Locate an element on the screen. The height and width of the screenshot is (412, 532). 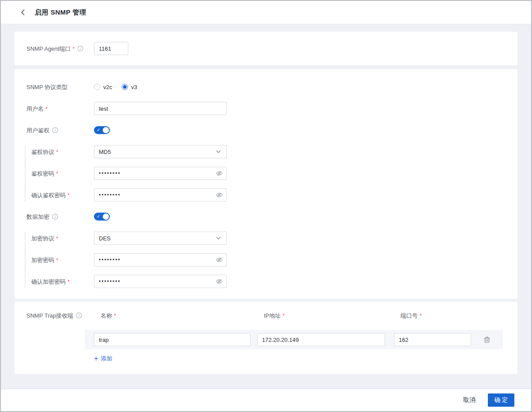
auth-protocol-label-wrap: 鉴权协议 * is located at coordinates (60, 152).